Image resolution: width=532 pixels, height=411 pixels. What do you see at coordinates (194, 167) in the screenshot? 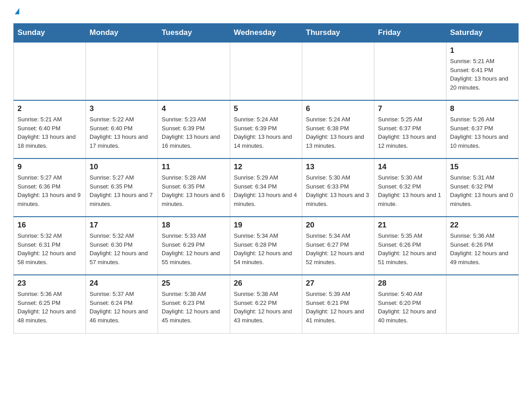
I see `day-number: 11` at bounding box center [194, 167].